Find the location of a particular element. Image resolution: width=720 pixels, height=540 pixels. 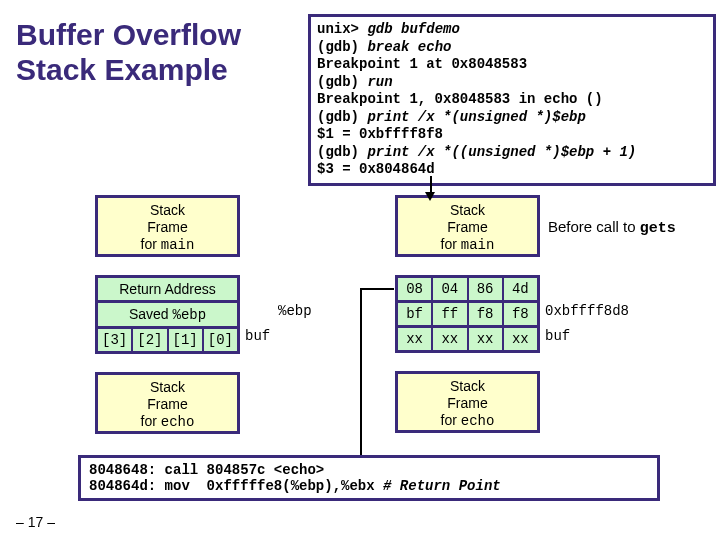

t: # Return Point is located at coordinates (442, 486).